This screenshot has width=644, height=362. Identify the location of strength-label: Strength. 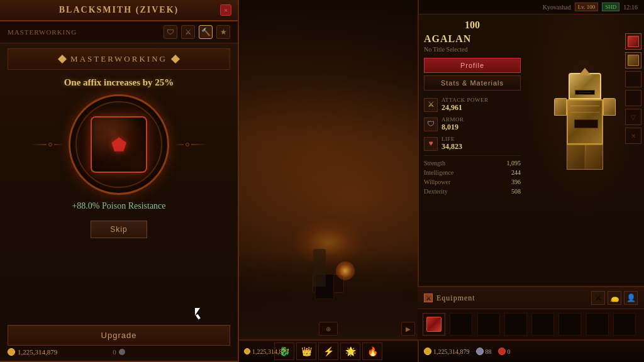
(435, 163).